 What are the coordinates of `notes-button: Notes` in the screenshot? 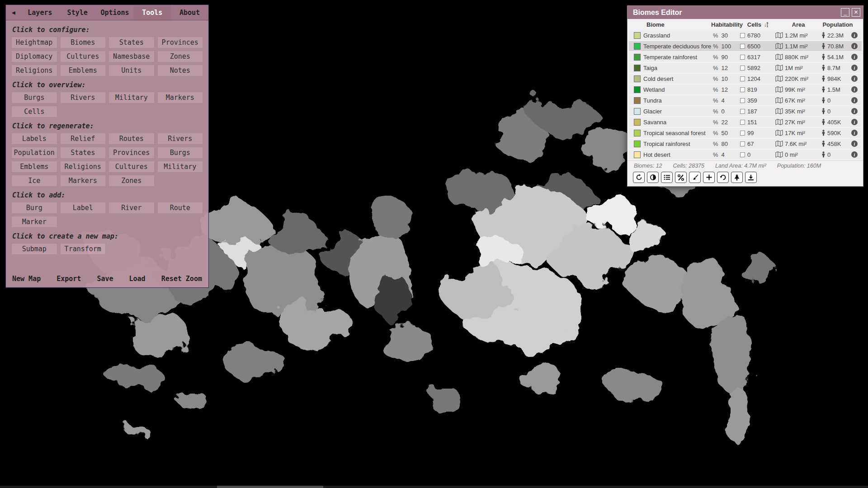 It's located at (180, 70).